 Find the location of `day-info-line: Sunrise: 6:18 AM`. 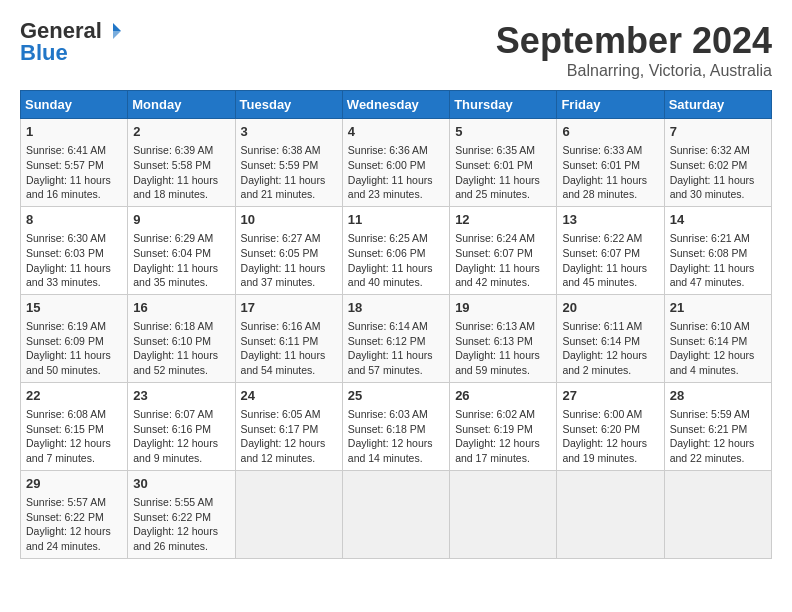

day-info-line: Sunrise: 6:18 AM is located at coordinates (181, 326).